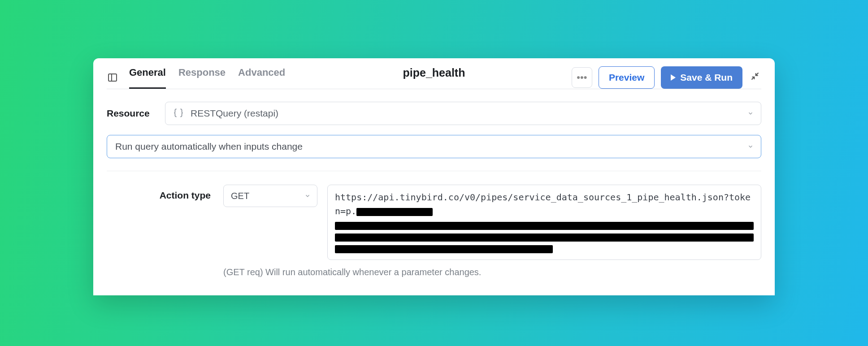  What do you see at coordinates (148, 78) in the screenshot?
I see `tab-general: General` at bounding box center [148, 78].